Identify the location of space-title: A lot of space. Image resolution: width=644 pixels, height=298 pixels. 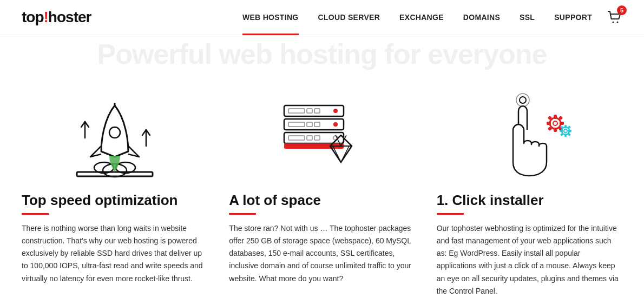
(321, 200).